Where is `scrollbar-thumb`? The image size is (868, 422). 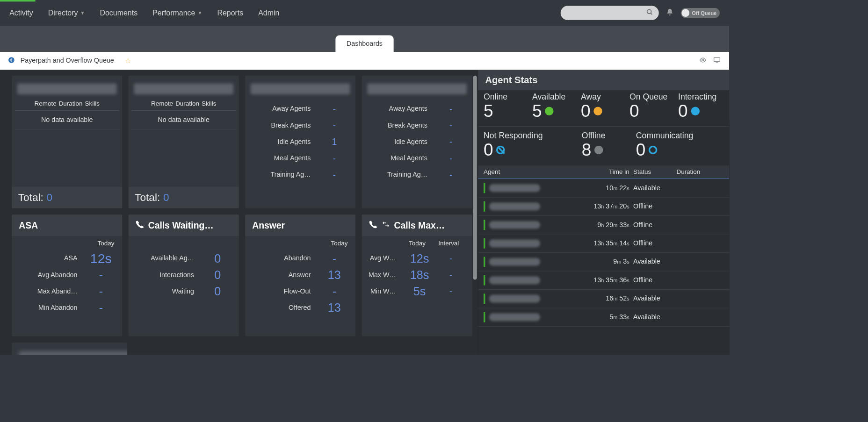 scrollbar-thumb is located at coordinates (475, 178).